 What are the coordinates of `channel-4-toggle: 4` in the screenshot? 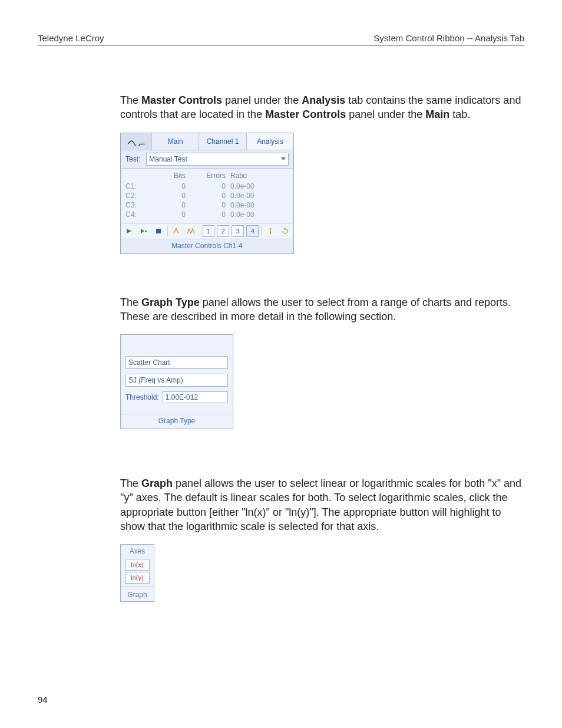 It's located at (252, 231).